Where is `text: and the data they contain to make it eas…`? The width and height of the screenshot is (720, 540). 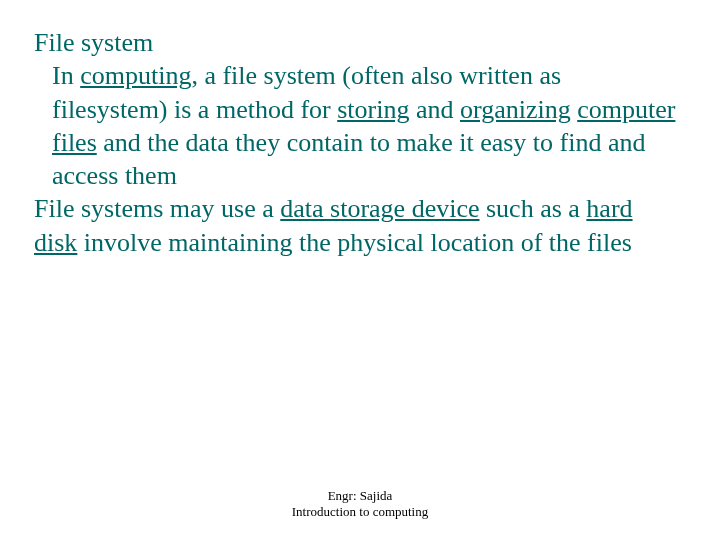 text: and the data they contain to make it eas… is located at coordinates (348, 159).